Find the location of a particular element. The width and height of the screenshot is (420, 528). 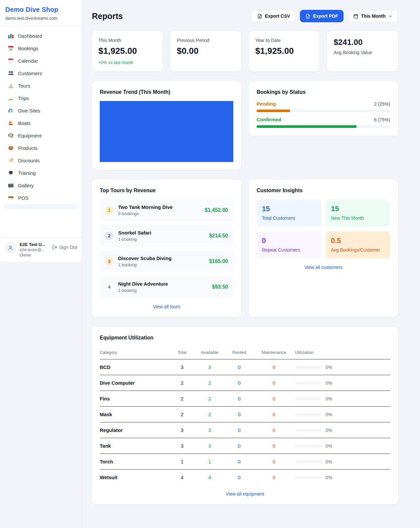

revenue-trend-chart is located at coordinates (167, 132).